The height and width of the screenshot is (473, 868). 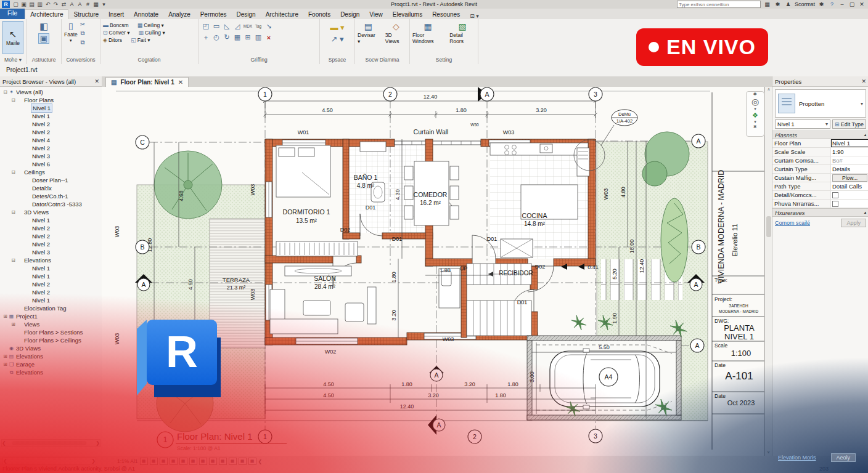 I want to click on wall-icon: ◧, so click(x=44, y=26).